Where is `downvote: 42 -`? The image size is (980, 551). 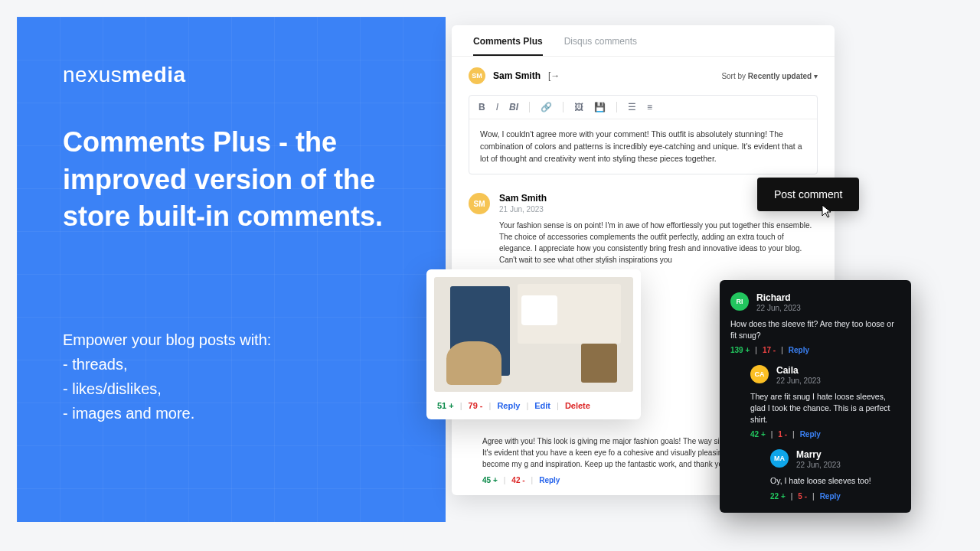
downvote: 42 - is located at coordinates (518, 481).